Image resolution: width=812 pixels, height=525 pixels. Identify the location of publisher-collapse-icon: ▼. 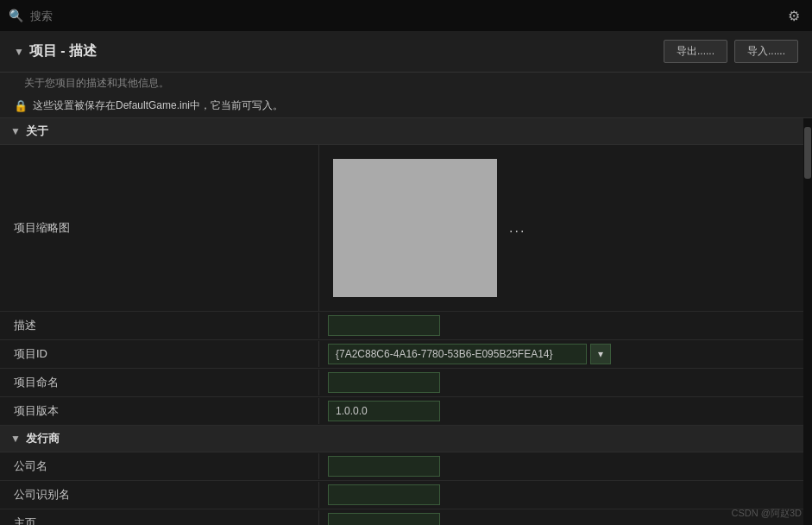
(16, 439).